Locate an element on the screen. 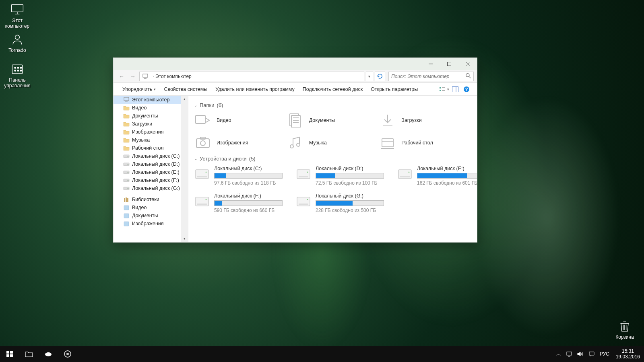 The image size is (644, 362). minimize-button is located at coordinates (431, 64).